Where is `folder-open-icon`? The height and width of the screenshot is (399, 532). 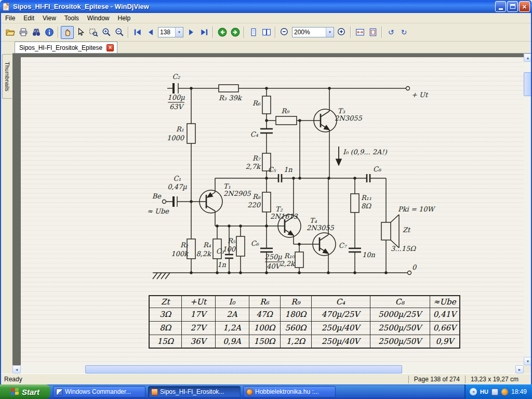 folder-open-icon is located at coordinates (10, 32).